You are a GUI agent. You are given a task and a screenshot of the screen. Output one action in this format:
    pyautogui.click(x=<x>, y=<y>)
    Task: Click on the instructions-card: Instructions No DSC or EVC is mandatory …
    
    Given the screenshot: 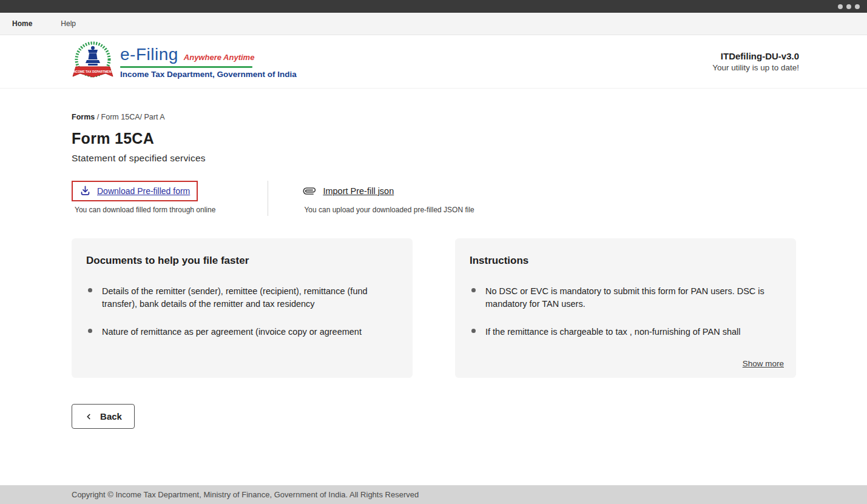 What is the action you would take?
    pyautogui.click(x=626, y=308)
    